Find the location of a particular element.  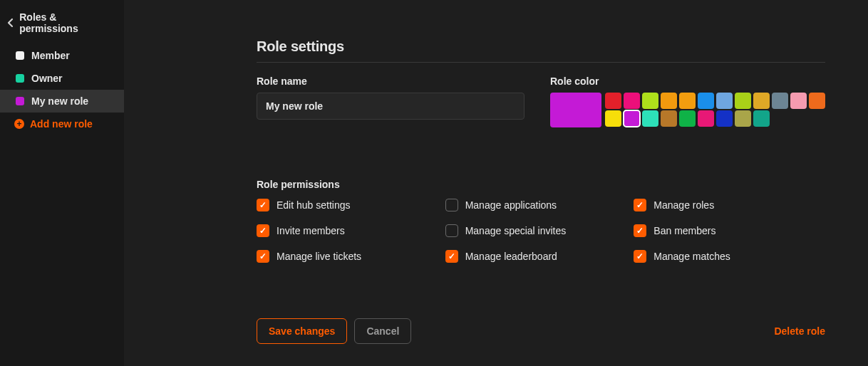

save-button: Save changes is located at coordinates (302, 331).